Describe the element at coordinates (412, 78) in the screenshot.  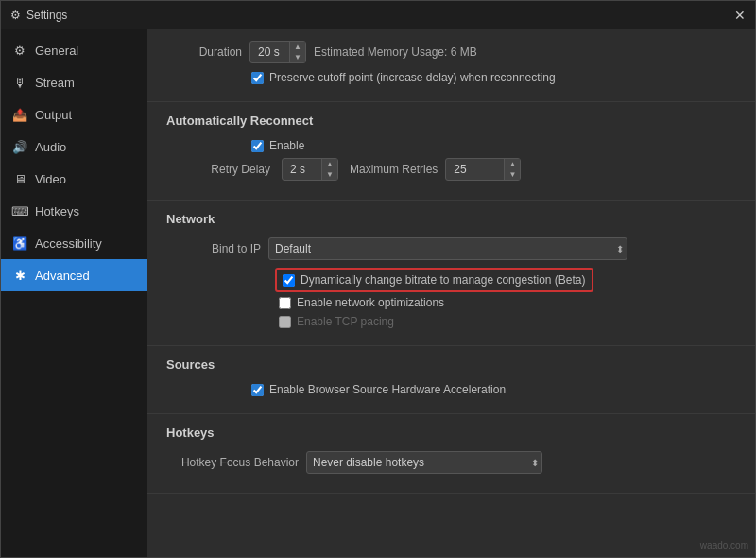
I see `preserve-label: Preserve cutoff point (increase delay) w…` at that location.